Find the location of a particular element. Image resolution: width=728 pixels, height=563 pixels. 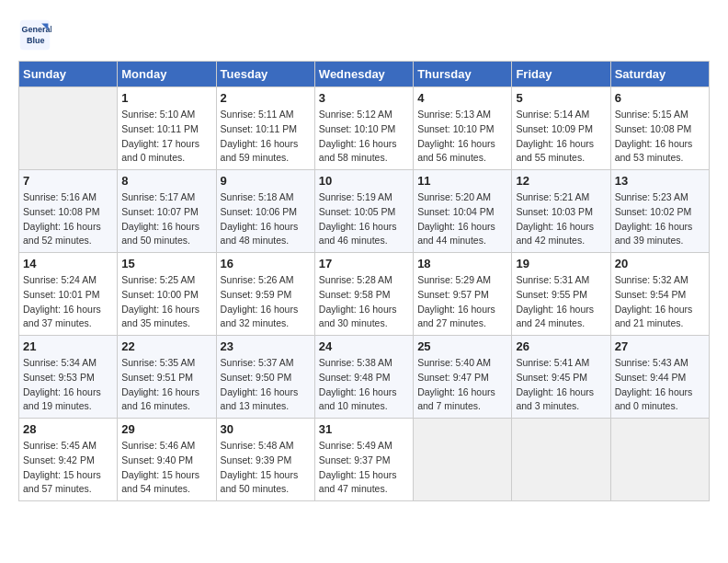

calendar-cell: 11Sunrise: 5:20 AMSunset: 10:04 PMDaylig… is located at coordinates (463, 212).